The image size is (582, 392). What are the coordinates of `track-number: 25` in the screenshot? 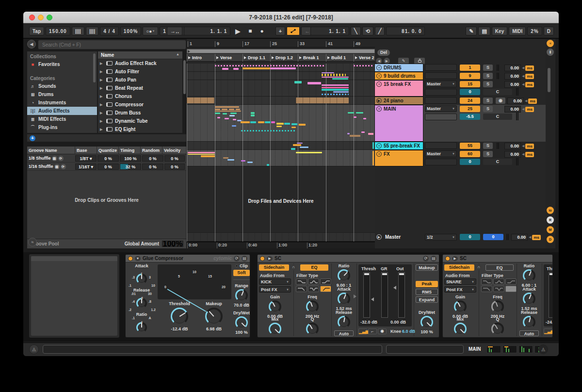 It's located at (470, 109).